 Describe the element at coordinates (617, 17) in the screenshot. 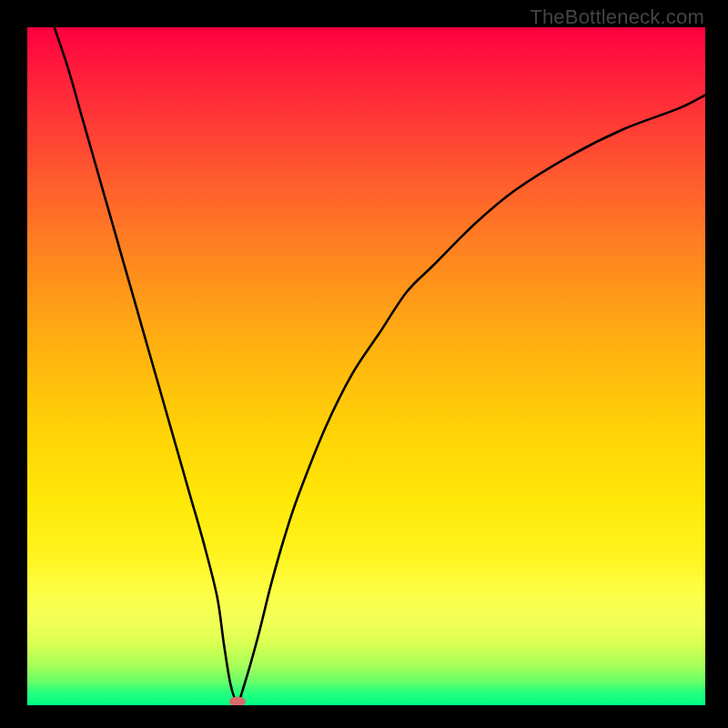

I see `watermark-text: TheBottleneck.com` at that location.